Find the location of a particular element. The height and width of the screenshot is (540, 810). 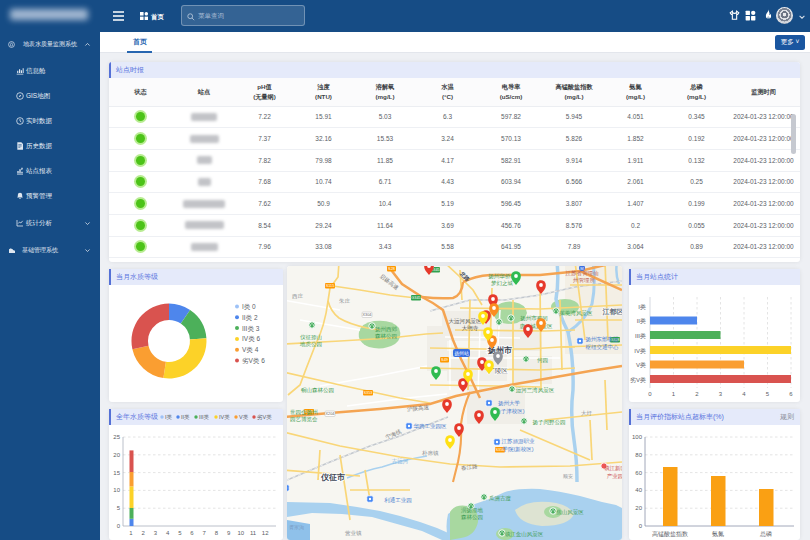

svg-text: 世园会扬州 is located at coordinates (304, 412).